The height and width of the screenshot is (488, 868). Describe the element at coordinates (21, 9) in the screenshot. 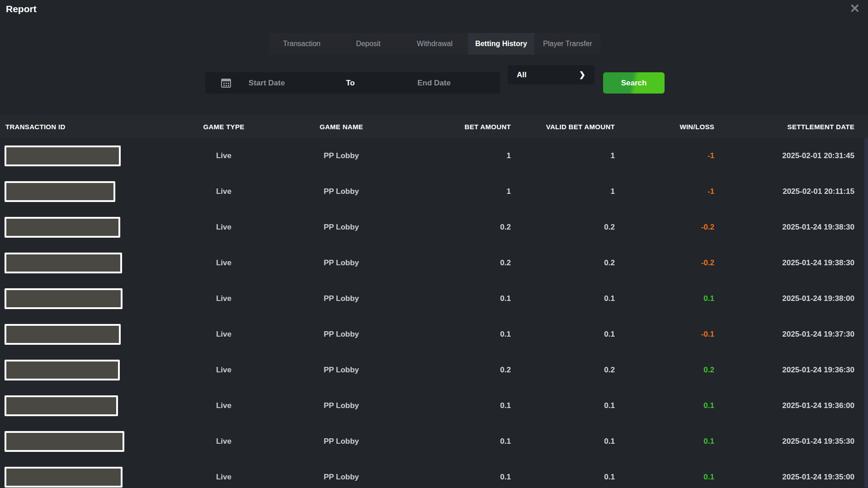

I see `page-title: Report` at that location.